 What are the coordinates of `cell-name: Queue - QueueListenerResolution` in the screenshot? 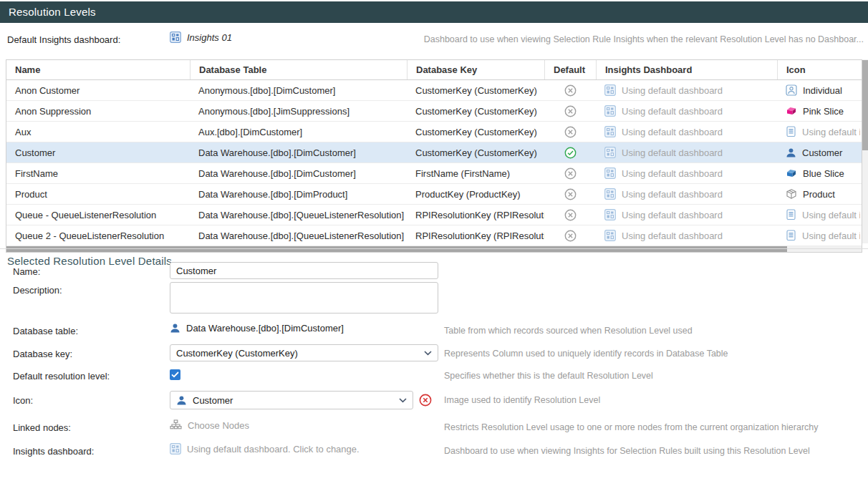 It's located at (98, 215).